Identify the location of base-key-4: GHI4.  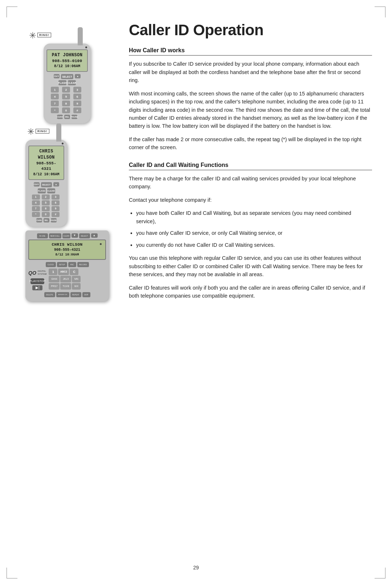
(54, 279).